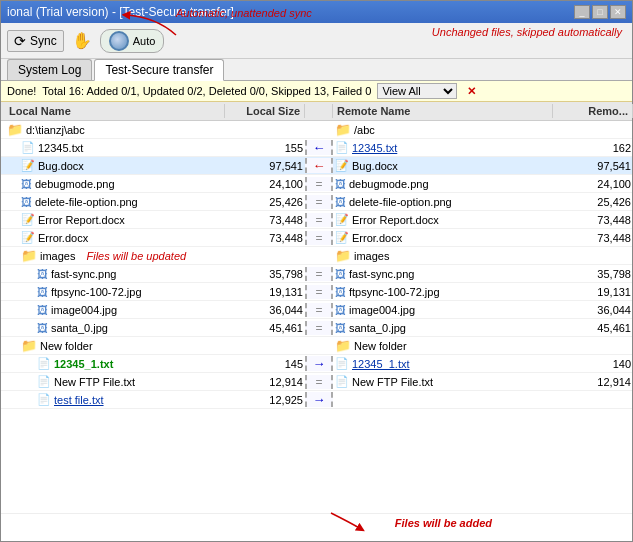  Describe the element at coordinates (82, 40) in the screenshot. I see `hand-icon: ✋` at that location.